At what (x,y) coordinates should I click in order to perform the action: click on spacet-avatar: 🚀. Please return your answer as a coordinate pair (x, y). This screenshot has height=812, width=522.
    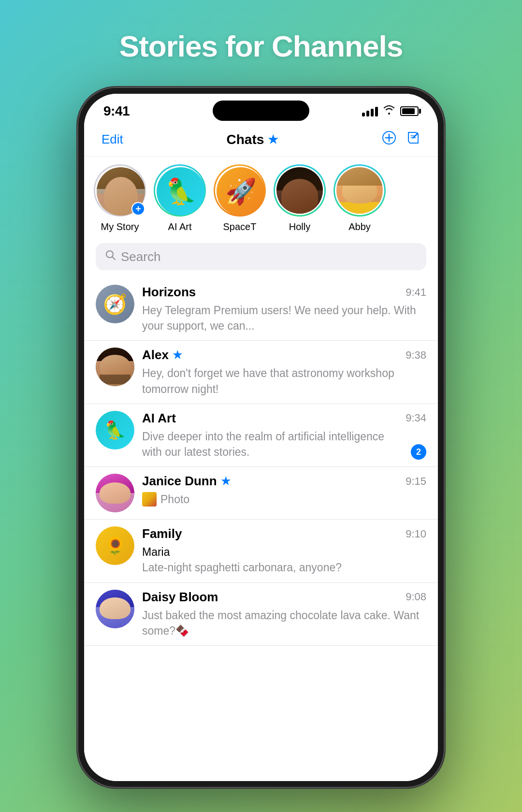
    Looking at the image, I should click on (241, 191).